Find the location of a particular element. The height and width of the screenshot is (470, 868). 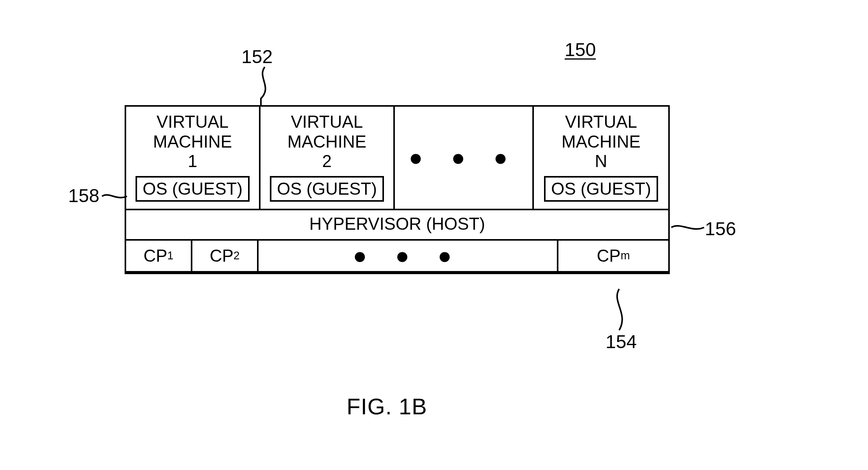

vm-cell-2: VIRTUAL MACHINE 2 OS (GUEST) is located at coordinates (328, 158).